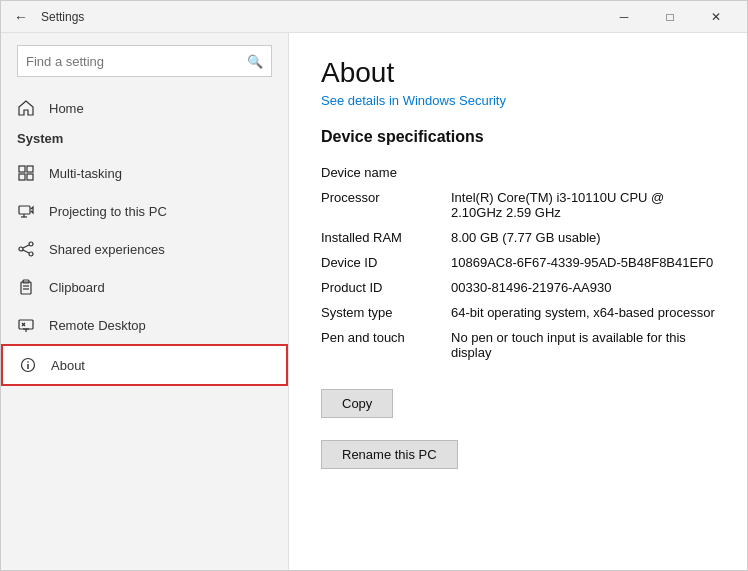 This screenshot has height=571, width=748. I want to click on back-button: ←, so click(21, 17).